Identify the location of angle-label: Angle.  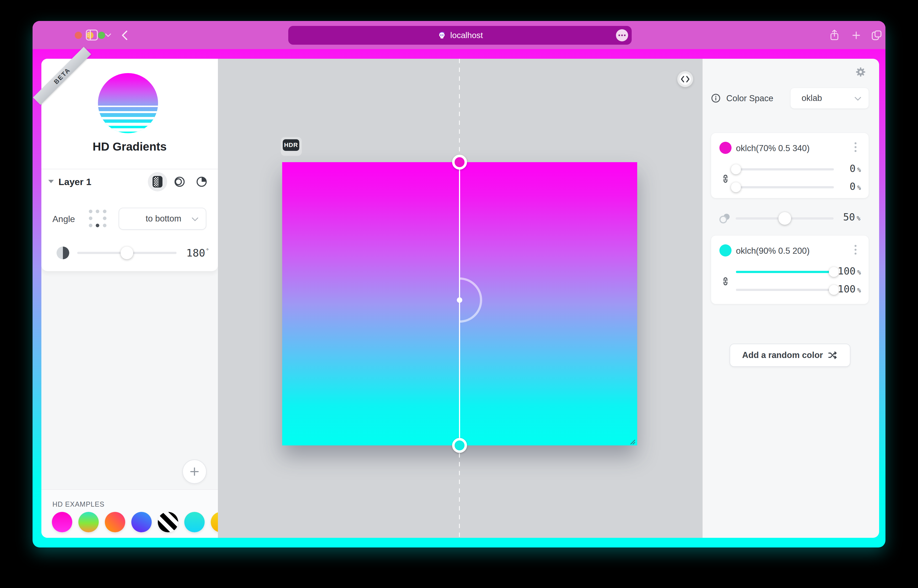
(63, 219).